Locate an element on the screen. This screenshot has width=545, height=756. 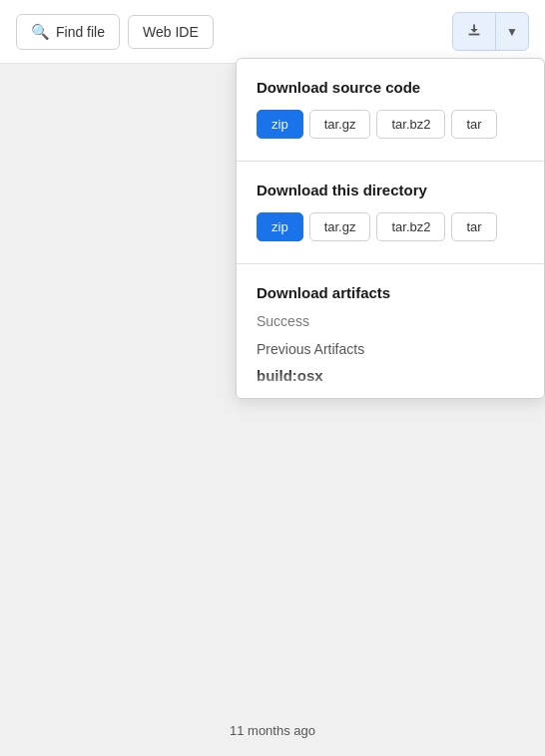
previous-artifacts-link: Previous Artifacts is located at coordinates (390, 349).